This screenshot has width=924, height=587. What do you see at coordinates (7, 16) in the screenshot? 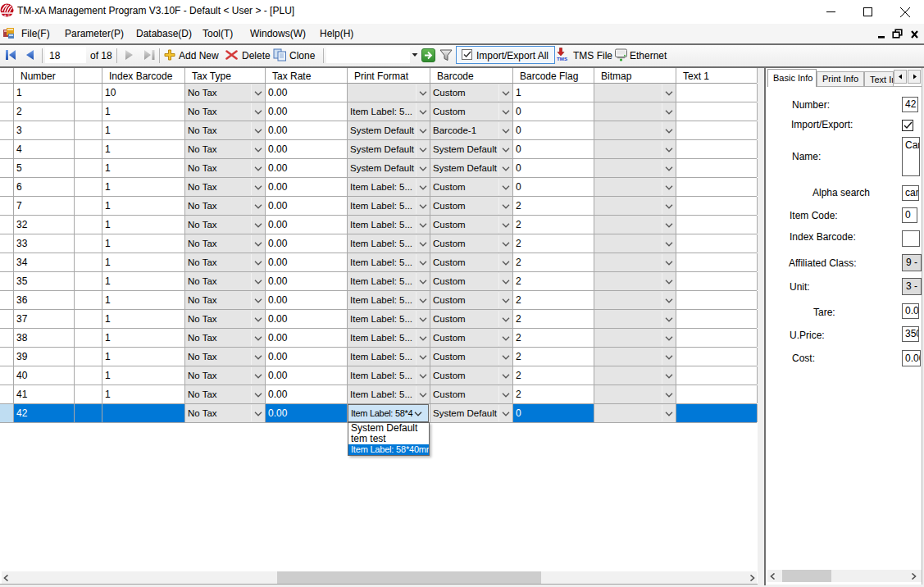
I see `svg-text: 東 京` at bounding box center [7, 16].